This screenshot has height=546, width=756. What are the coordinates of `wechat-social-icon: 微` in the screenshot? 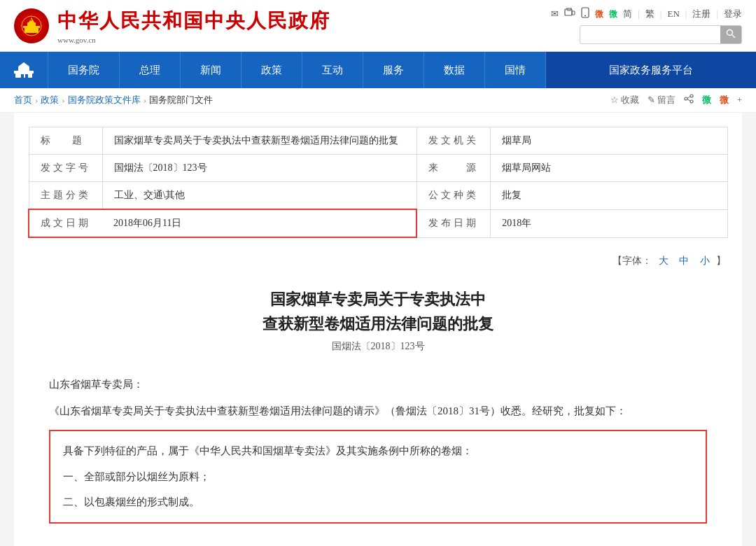 It's located at (613, 14).